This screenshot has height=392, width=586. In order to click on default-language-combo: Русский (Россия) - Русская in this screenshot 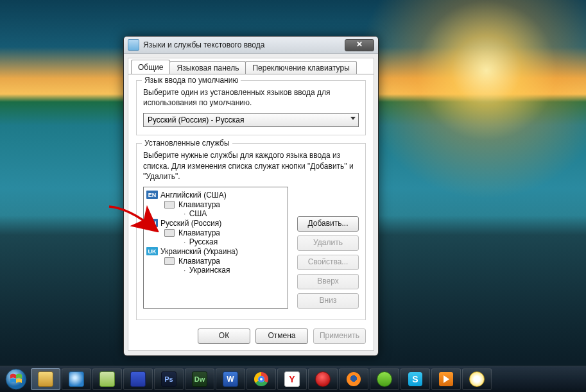, I will do `click(251, 120)`.